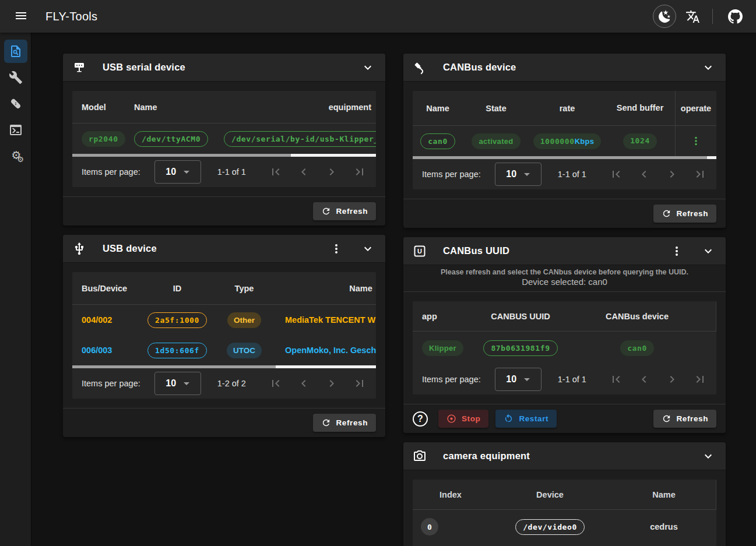  What do you see at coordinates (420, 251) in the screenshot?
I see `svg-text: U` at bounding box center [420, 251].